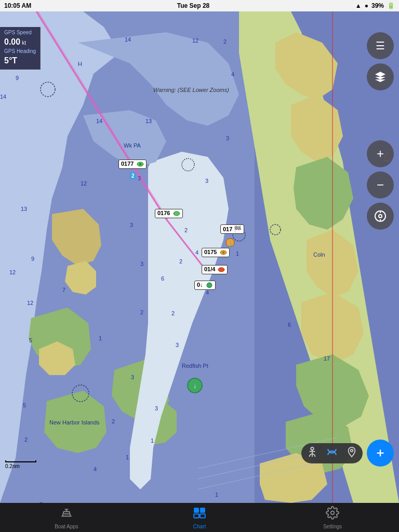  Describe the element at coordinates (332, 453) in the screenshot. I see `action-panel` at that location.